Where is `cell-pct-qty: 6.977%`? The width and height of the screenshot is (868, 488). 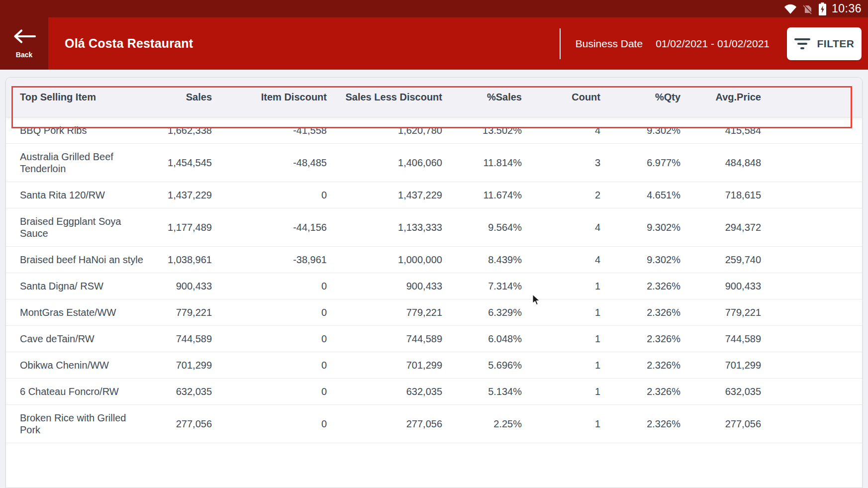
cell-pct-qty: 6.977% is located at coordinates (641, 163).